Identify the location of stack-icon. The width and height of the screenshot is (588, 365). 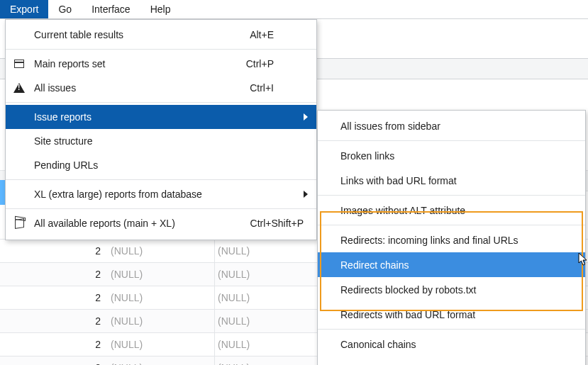
(19, 64).